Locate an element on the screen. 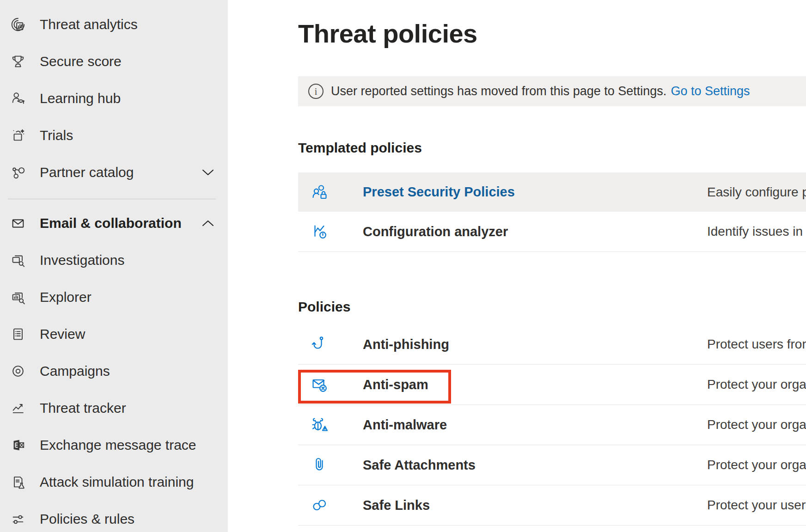  policy-name-link: Preset Security Policies is located at coordinates (439, 192).